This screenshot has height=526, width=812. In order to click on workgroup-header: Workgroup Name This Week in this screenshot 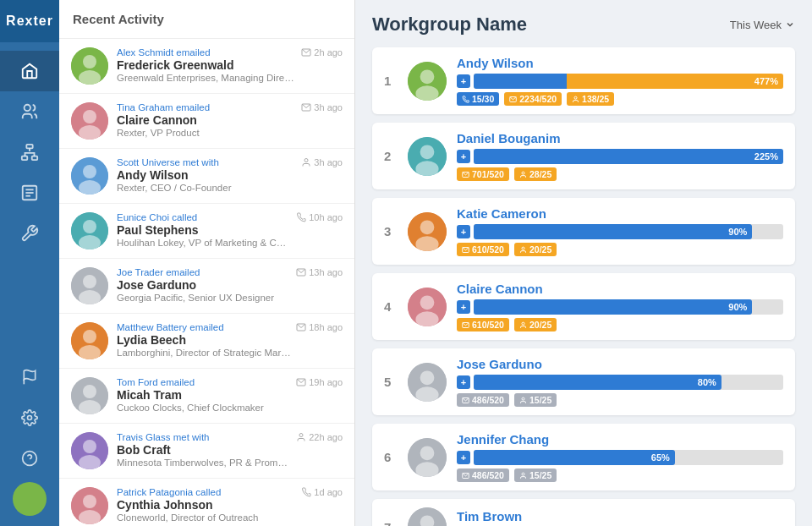, I will do `click(584, 25)`.